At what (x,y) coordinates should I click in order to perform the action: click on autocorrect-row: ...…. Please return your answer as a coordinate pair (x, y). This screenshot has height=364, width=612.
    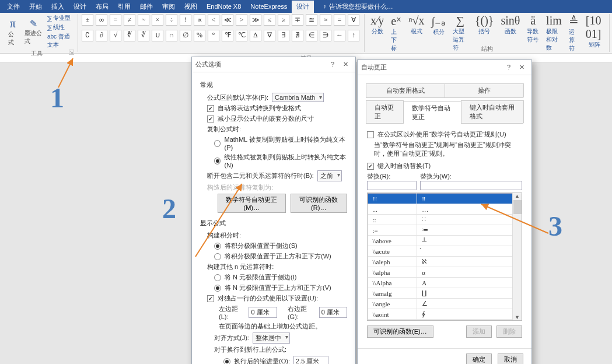
    Looking at the image, I should click on (445, 209).